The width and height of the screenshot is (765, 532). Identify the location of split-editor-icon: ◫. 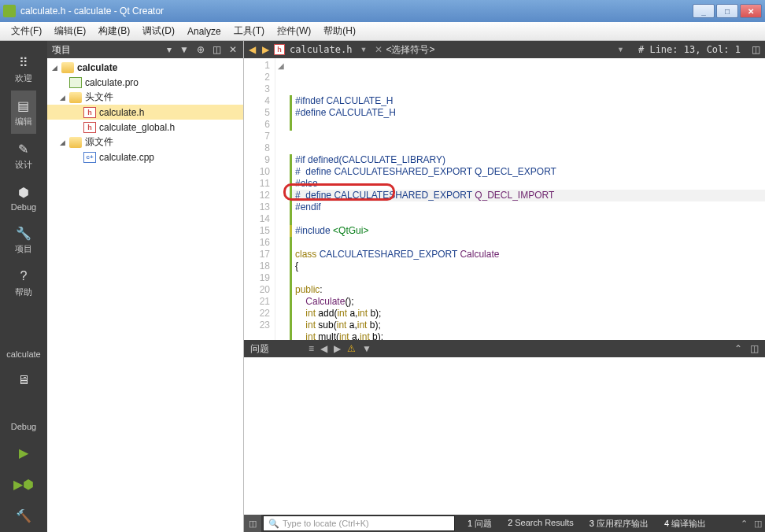
(756, 50).